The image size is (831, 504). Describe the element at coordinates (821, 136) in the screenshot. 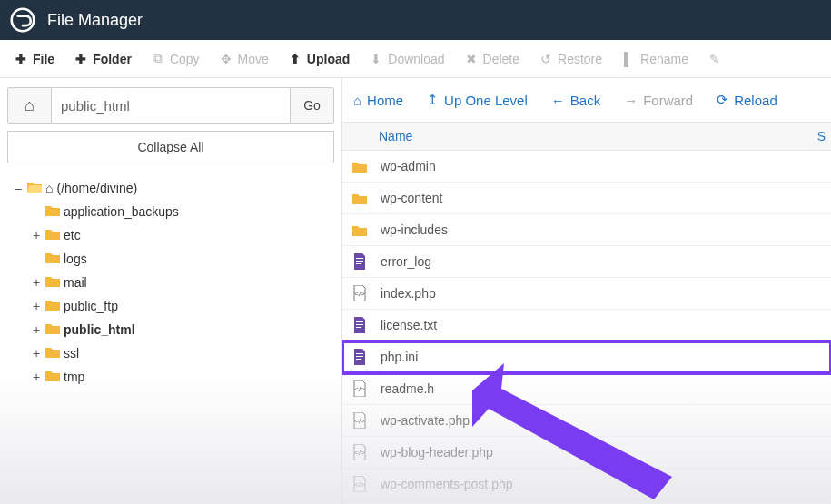

I see `column-size: S` at that location.